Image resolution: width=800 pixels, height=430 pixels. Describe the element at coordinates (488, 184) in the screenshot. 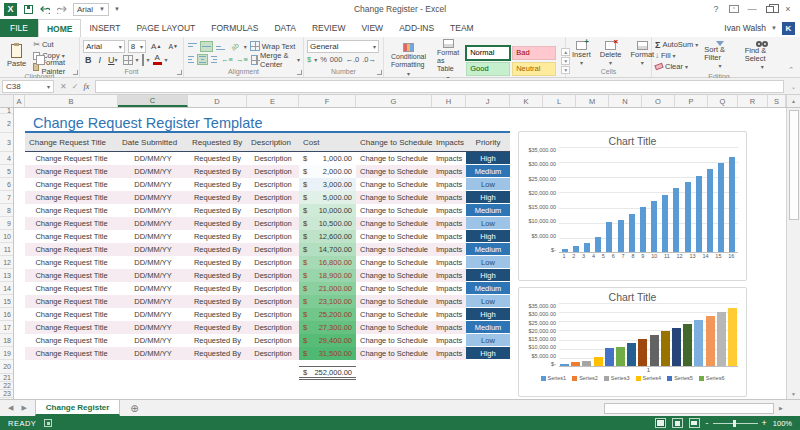

I see `cell-priority-low: Low` at that location.